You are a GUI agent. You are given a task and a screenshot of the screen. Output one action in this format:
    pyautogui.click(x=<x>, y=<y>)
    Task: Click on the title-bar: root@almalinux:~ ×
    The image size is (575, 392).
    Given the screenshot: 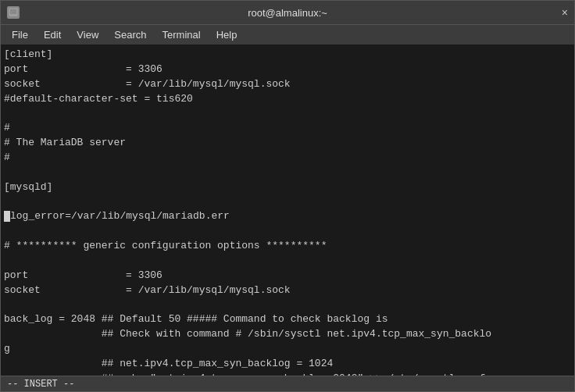 What is the action you would take?
    pyautogui.click(x=288, y=12)
    